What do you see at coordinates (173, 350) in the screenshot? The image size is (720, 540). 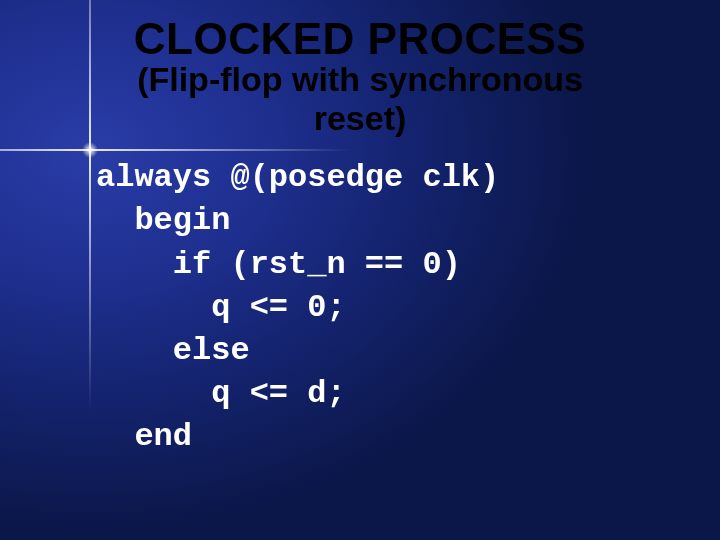 I see `code-line: else` at bounding box center [173, 350].